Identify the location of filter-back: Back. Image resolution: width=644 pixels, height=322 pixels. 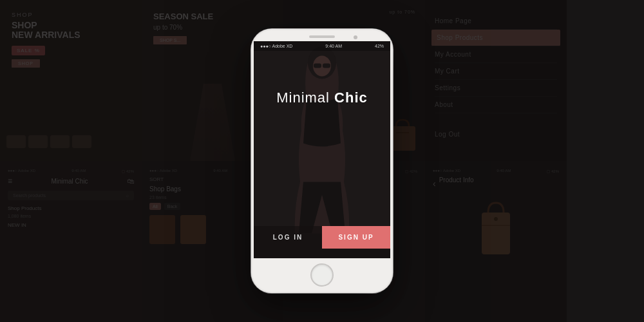
(173, 206).